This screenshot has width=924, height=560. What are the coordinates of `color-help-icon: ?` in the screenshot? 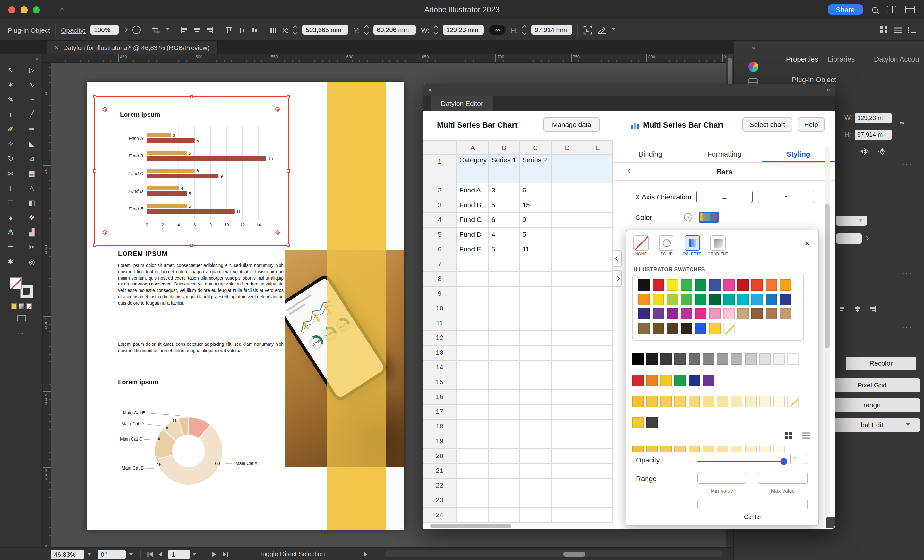 It's located at (688, 217).